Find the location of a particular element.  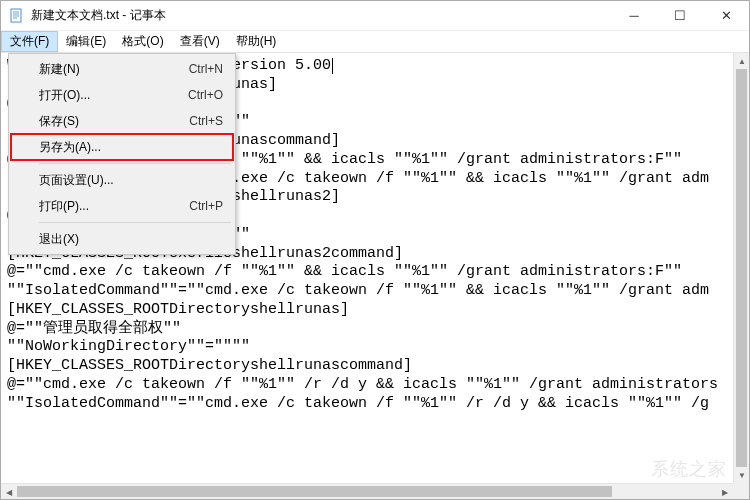

vertical-scrollbar: ▲ ▼ is located at coordinates (741, 268).